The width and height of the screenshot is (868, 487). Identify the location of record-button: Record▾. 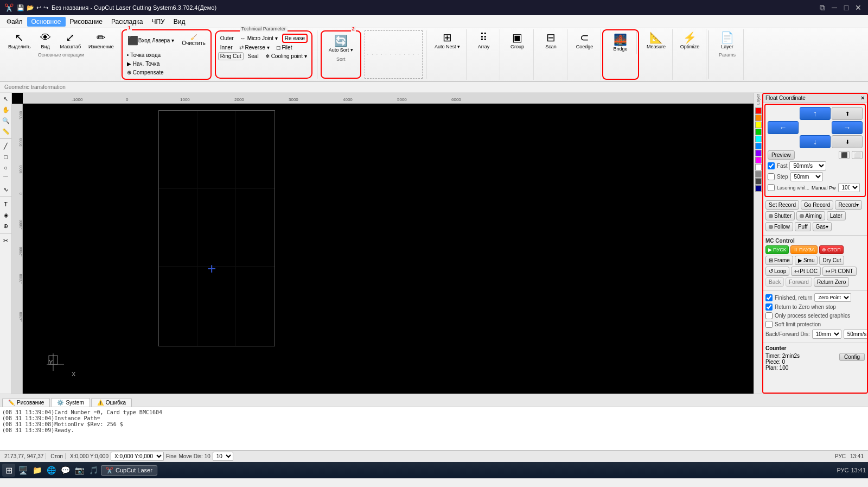
(848, 205).